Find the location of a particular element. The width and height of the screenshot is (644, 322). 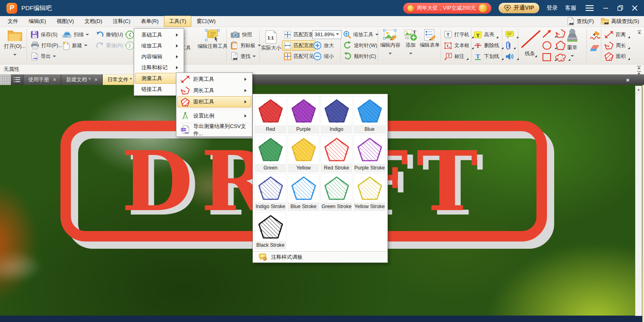

palette-item-blue-stroke: Blue Stroke is located at coordinates (304, 192).